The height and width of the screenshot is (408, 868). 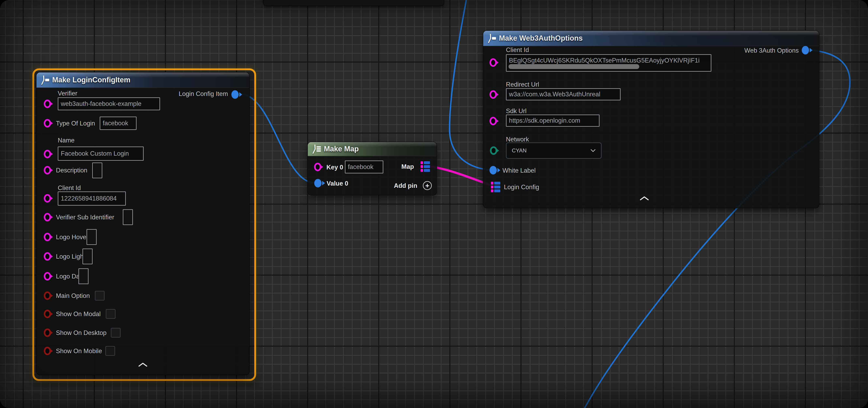 What do you see at coordinates (48, 314) in the screenshot?
I see `show-on-modal-pin` at bounding box center [48, 314].